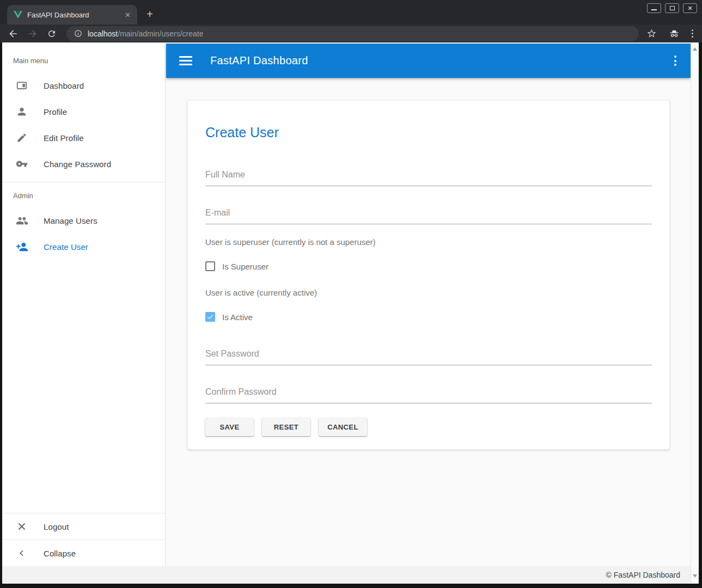  What do you see at coordinates (429, 317) in the screenshot?
I see `is-active-checkbox-row: Is Active` at bounding box center [429, 317].